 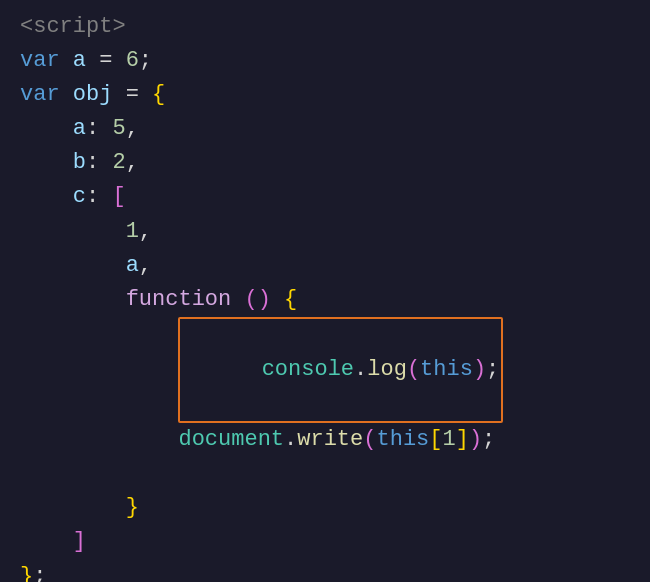 I want to click on obj-close-brace: }, so click(x=26, y=572).